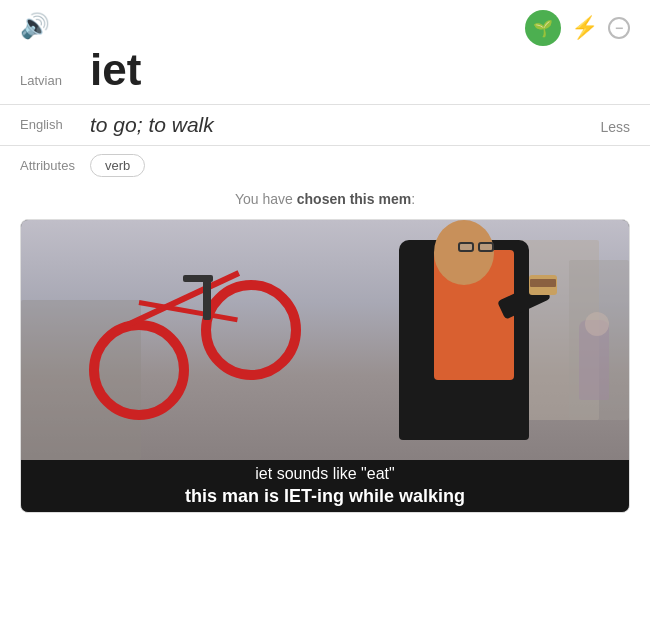  Describe the element at coordinates (325, 486) in the screenshot. I see `caption-bar: iet sounds like "eat" this man is IET-in…` at that location.